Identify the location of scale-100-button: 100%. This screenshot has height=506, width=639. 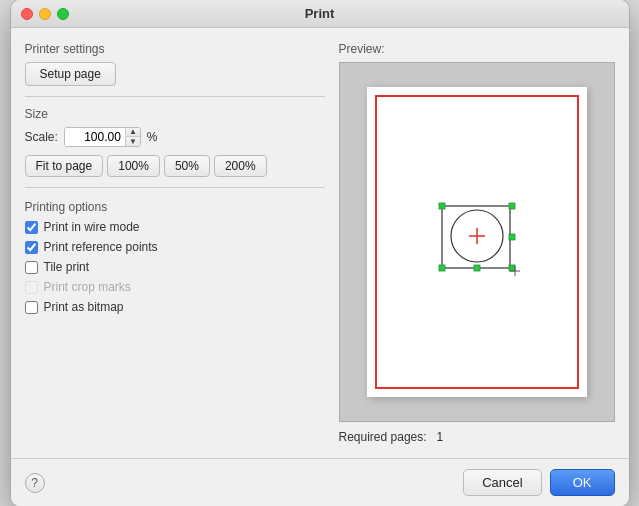
(134, 166).